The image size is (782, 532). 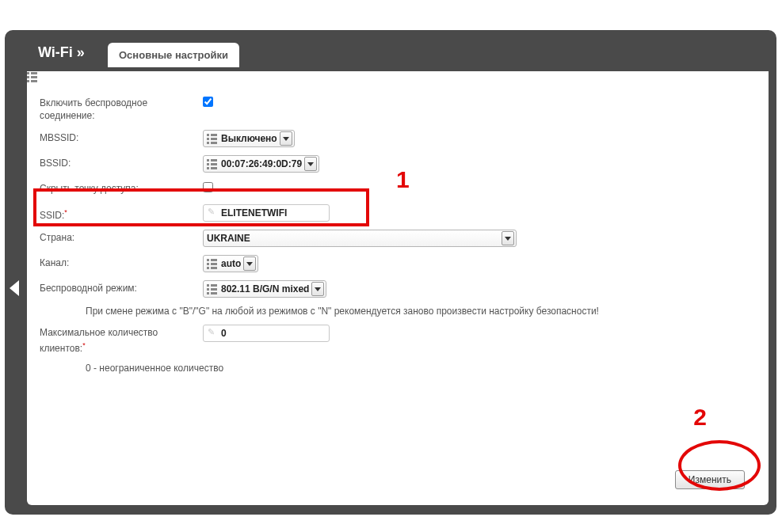 I want to click on select-wireless-mode: 802.11 B/G/N mixed, so click(x=265, y=289).